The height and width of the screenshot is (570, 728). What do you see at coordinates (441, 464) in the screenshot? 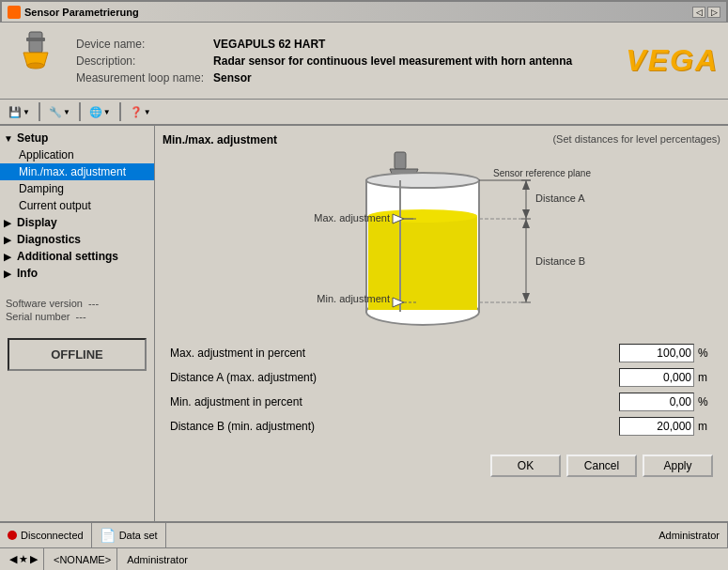
I see `buttons-row: OK Cancel Apply` at bounding box center [441, 464].